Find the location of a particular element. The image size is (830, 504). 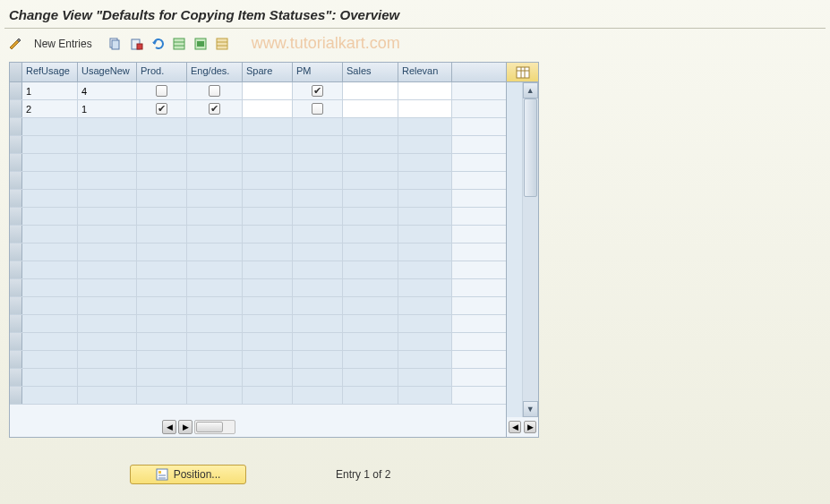

col-header-sales: Sales is located at coordinates (371, 72).